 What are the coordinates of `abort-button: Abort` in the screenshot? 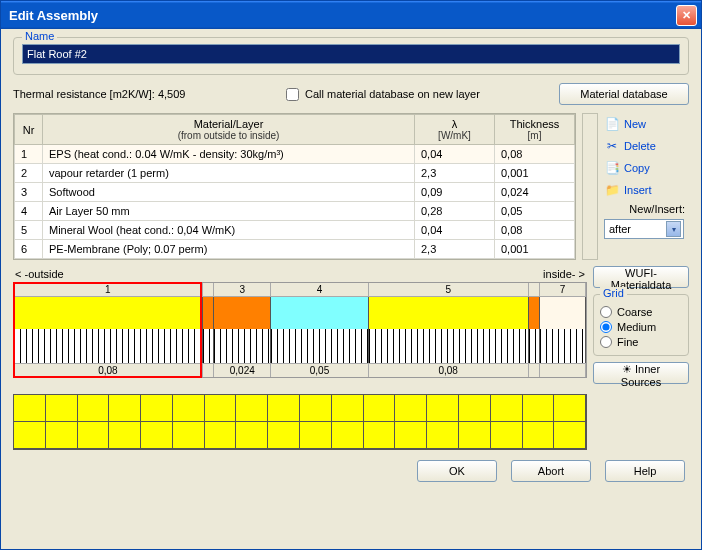 It's located at (551, 471).